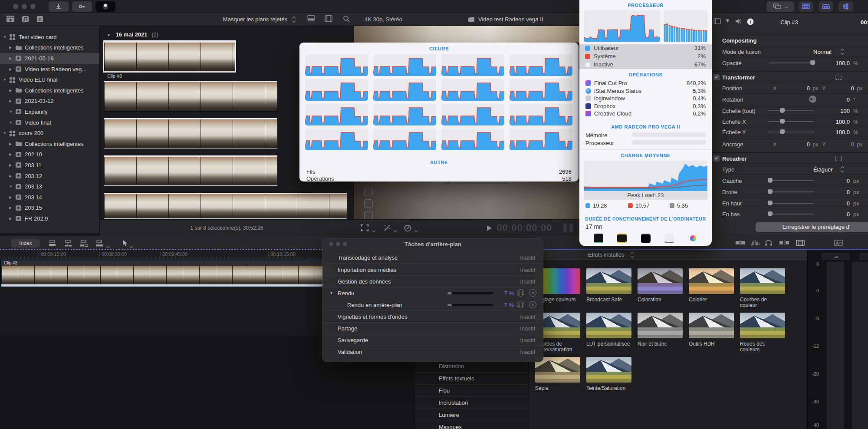 The height and width of the screenshot is (429, 868). What do you see at coordinates (49, 69) in the screenshot?
I see `sidebar-item: ▶ Video test Radeon veg...` at bounding box center [49, 69].